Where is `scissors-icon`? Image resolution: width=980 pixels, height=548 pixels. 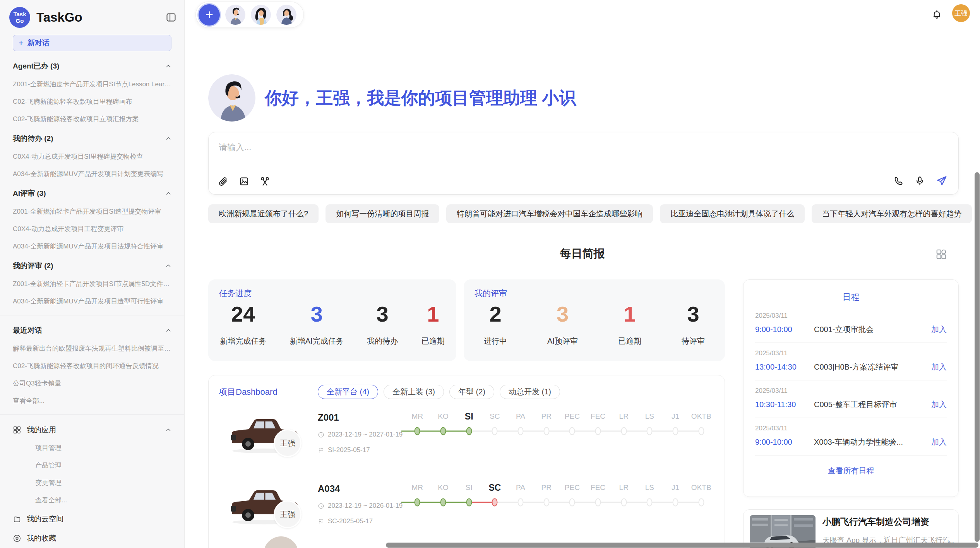
scissors-icon is located at coordinates (265, 181).